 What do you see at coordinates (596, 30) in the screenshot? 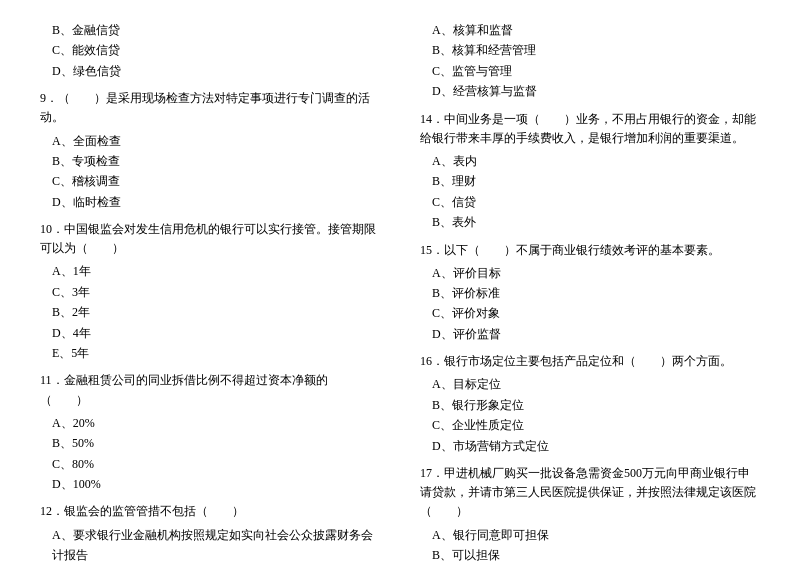
I see `option-a-audit: A、核算和监督` at bounding box center [596, 30].